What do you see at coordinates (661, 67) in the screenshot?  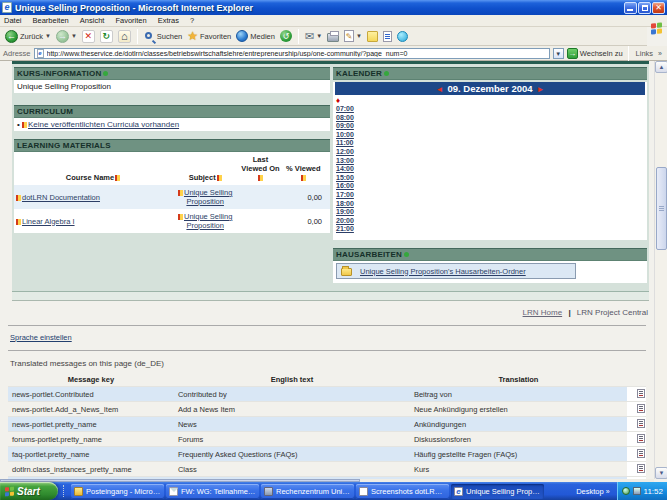 I see `scroll-up-icon: ▲` at bounding box center [661, 67].